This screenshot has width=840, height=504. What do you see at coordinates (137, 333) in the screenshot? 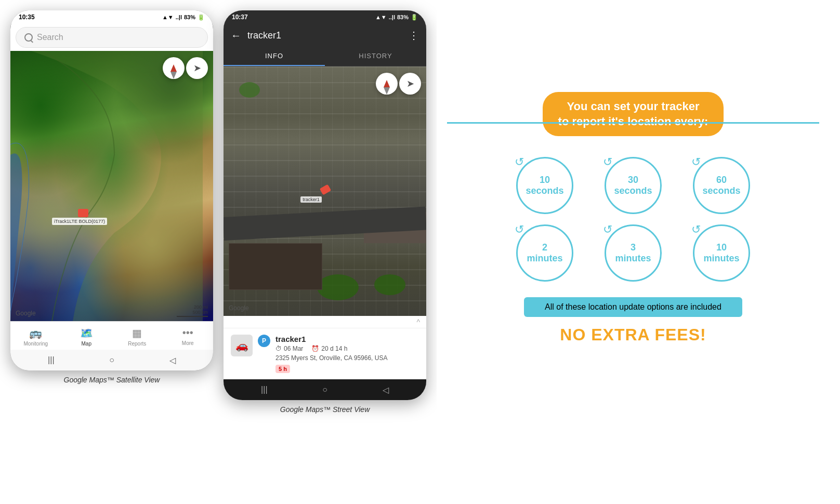
I see `reports-icon: ▦` at bounding box center [137, 333].